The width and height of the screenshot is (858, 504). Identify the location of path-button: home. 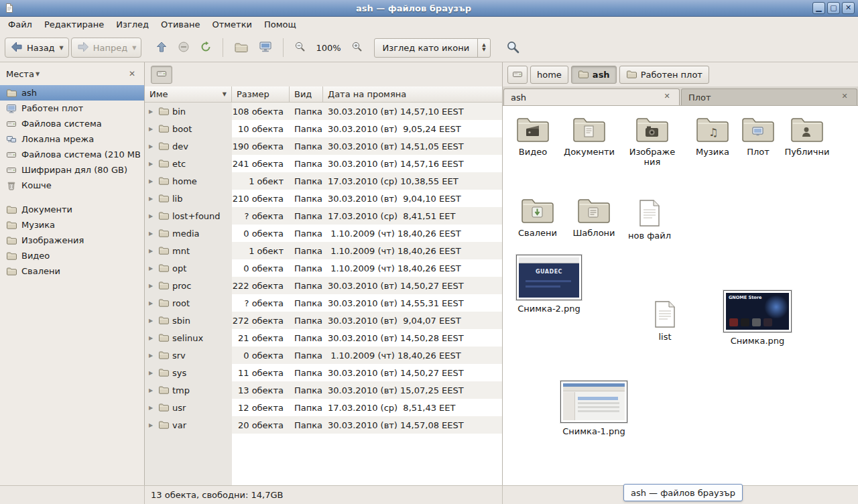
(550, 75).